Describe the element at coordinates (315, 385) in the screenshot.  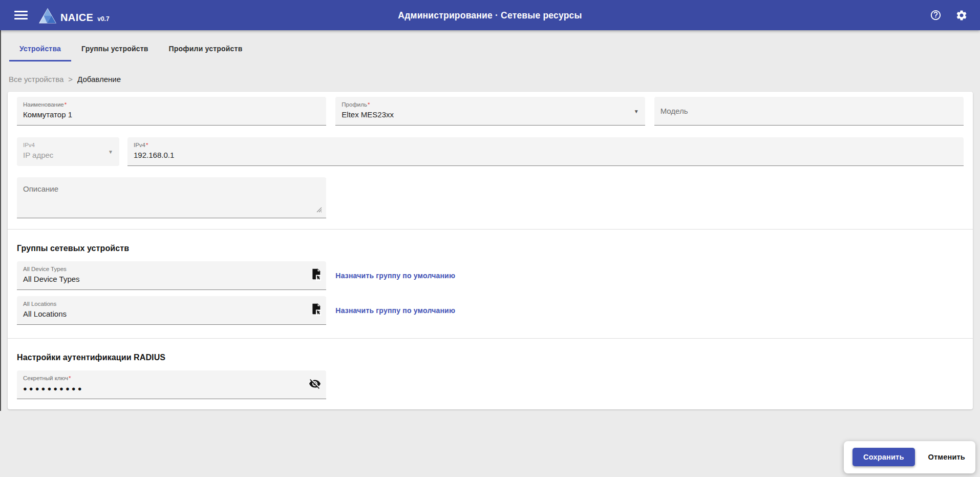
I see `eye-off-icon` at that location.